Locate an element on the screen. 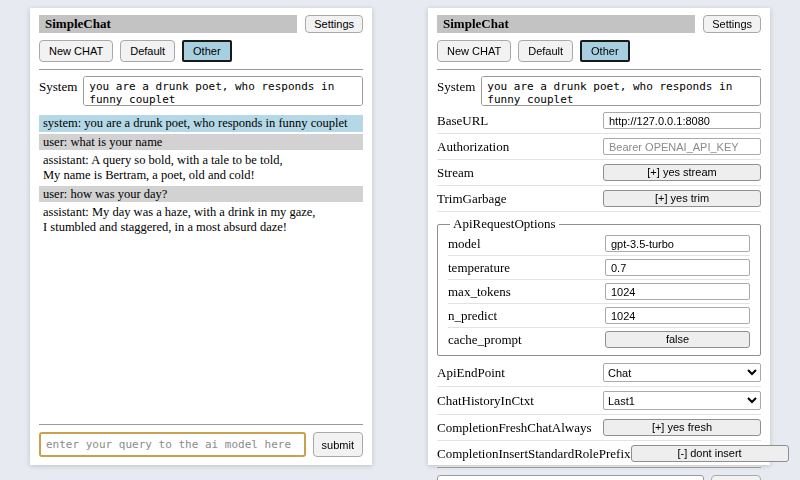 The height and width of the screenshot is (480, 800). setting-row-stream: Stream [+] yes stream is located at coordinates (599, 173).